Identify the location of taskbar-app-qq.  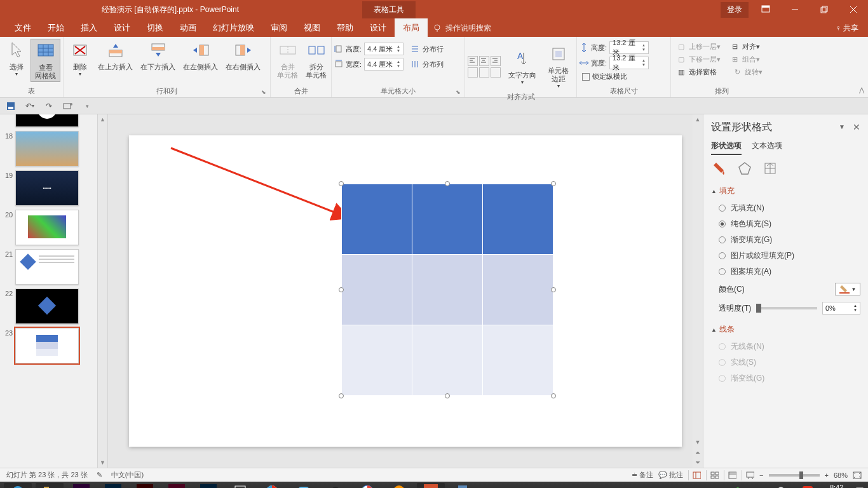
(336, 485).